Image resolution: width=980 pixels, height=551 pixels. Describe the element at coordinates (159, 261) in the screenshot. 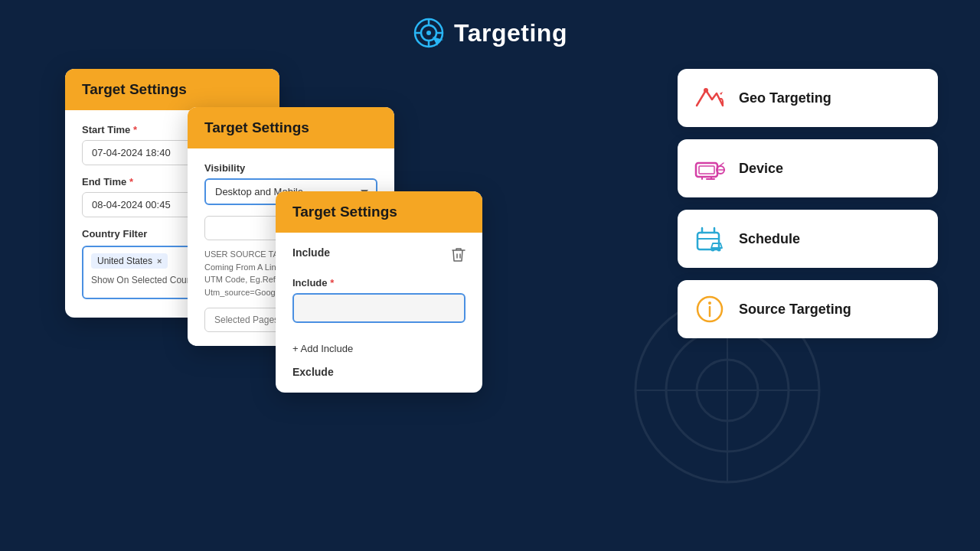

I see `country-tag-close: ×` at that location.